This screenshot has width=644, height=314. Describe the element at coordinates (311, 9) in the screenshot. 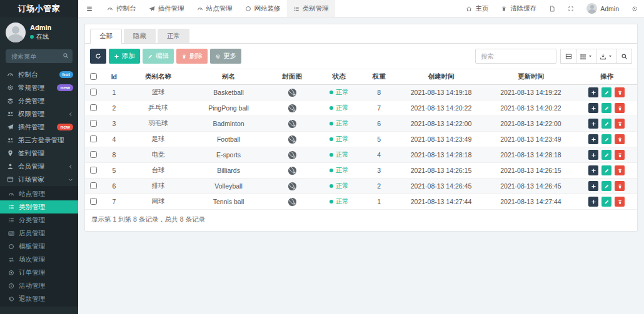

I see `nav-tab-type: 类别管理` at that location.